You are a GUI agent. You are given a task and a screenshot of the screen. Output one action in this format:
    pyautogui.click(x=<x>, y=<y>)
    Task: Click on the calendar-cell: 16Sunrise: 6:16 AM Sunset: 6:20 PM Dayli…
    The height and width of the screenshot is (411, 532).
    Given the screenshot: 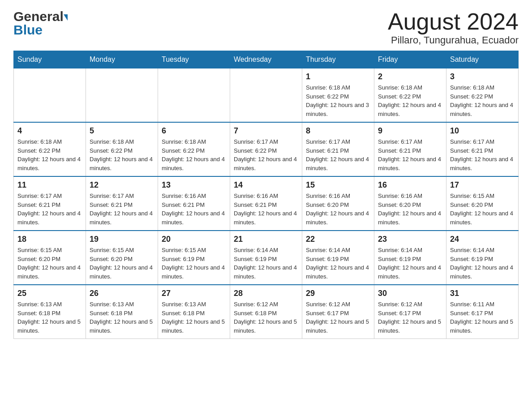 What is the action you would take?
    pyautogui.click(x=410, y=203)
    